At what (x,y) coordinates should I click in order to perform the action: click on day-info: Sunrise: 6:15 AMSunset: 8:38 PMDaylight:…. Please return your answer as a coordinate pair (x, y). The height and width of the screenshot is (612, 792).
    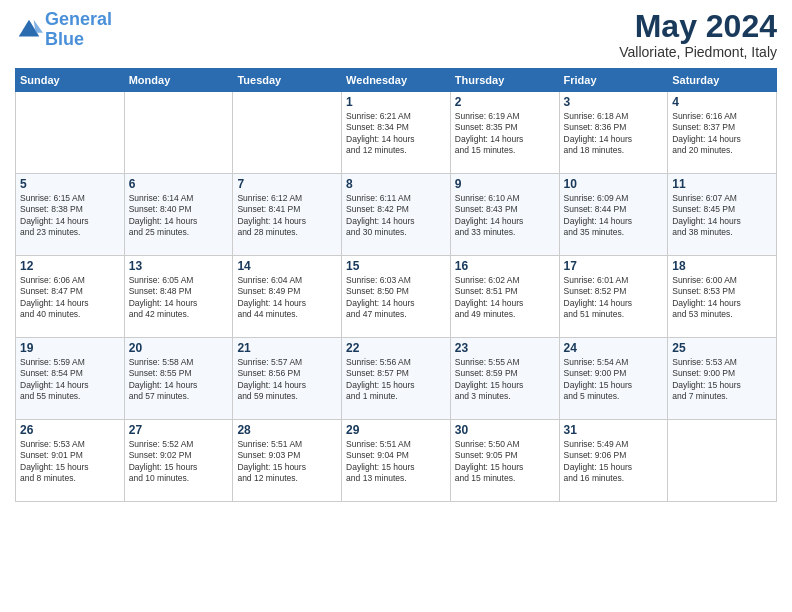
    Looking at the image, I should click on (70, 216).